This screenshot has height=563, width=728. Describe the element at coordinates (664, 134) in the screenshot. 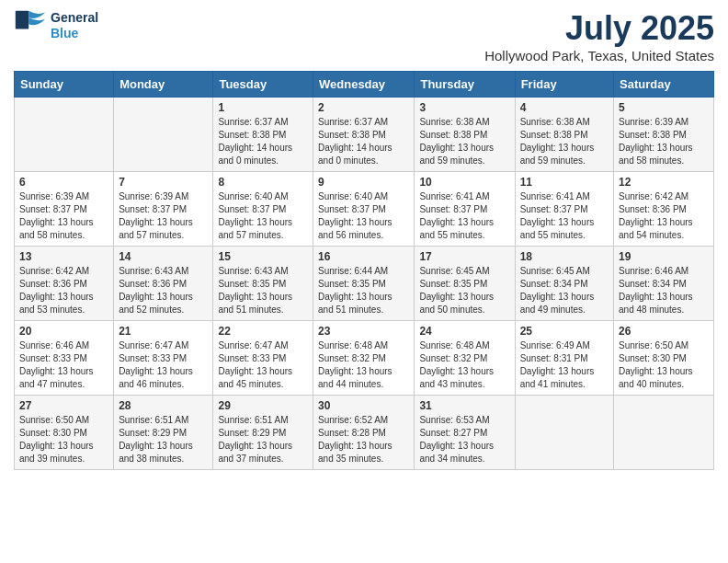

I see `calendar-cell: 5Sunrise: 6:39 AMSunset: 8:38 PMDaylight…` at that location.